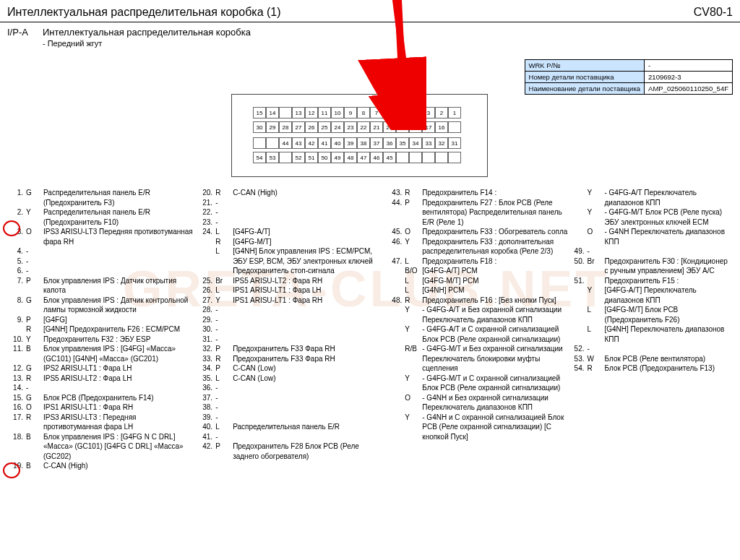  What do you see at coordinates (650, 349) in the screenshot?
I see `pin-row: 52.-` at bounding box center [650, 349].